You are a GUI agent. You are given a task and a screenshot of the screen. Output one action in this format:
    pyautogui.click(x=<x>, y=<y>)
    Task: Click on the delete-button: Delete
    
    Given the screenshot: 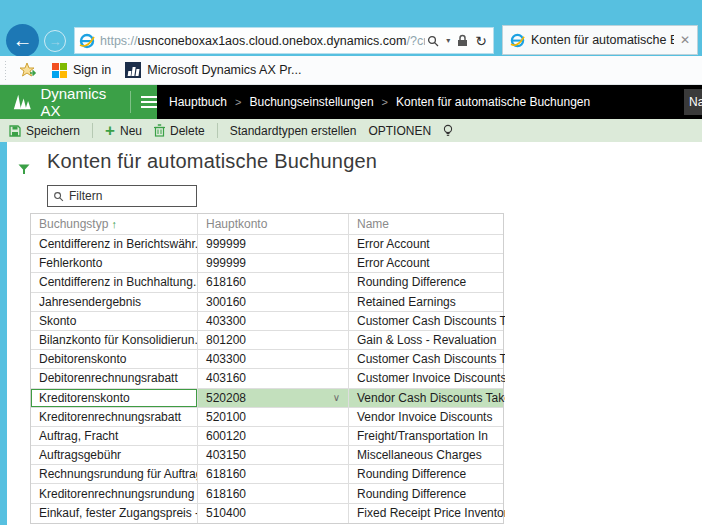 What is the action you would take?
    pyautogui.click(x=180, y=131)
    